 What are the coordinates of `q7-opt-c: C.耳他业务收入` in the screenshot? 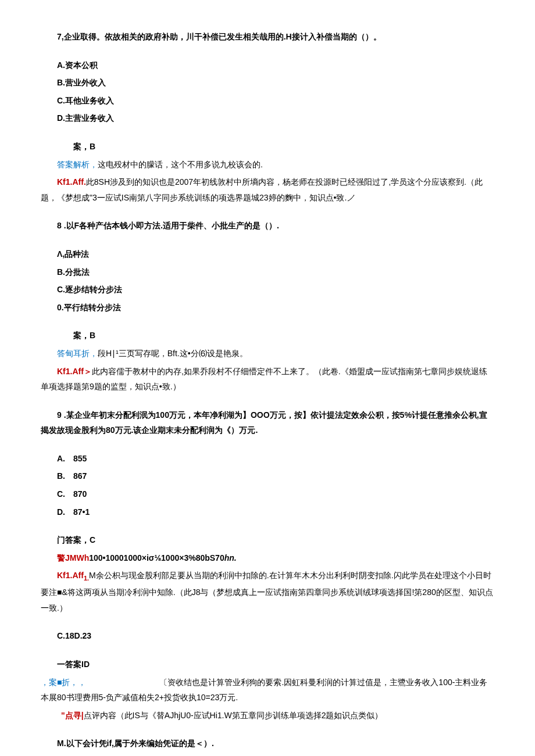 It's located at (268, 101).